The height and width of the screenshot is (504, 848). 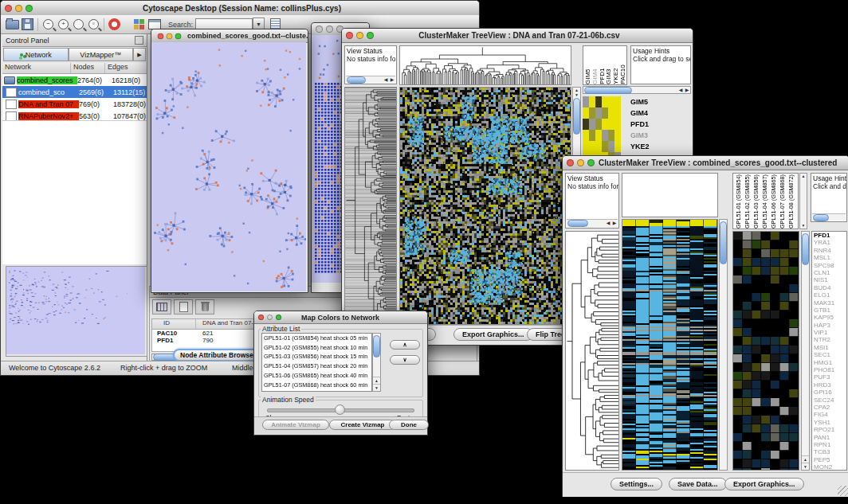 What do you see at coordinates (13, 25) in the screenshot?
I see `open-session-button` at bounding box center [13, 25].